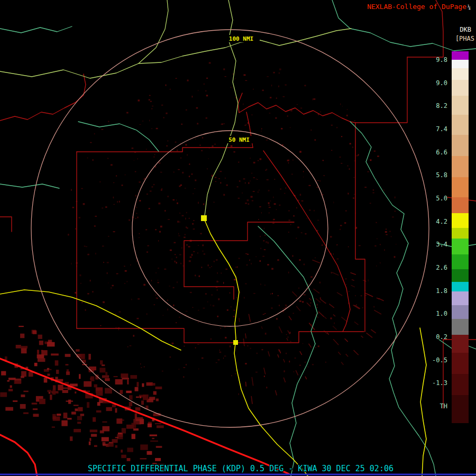 The height and width of the screenshot is (476, 476). What do you see at coordinates (442, 337) in the screenshot?
I see `colorbar-tick-label: 0.2` at bounding box center [442, 337].